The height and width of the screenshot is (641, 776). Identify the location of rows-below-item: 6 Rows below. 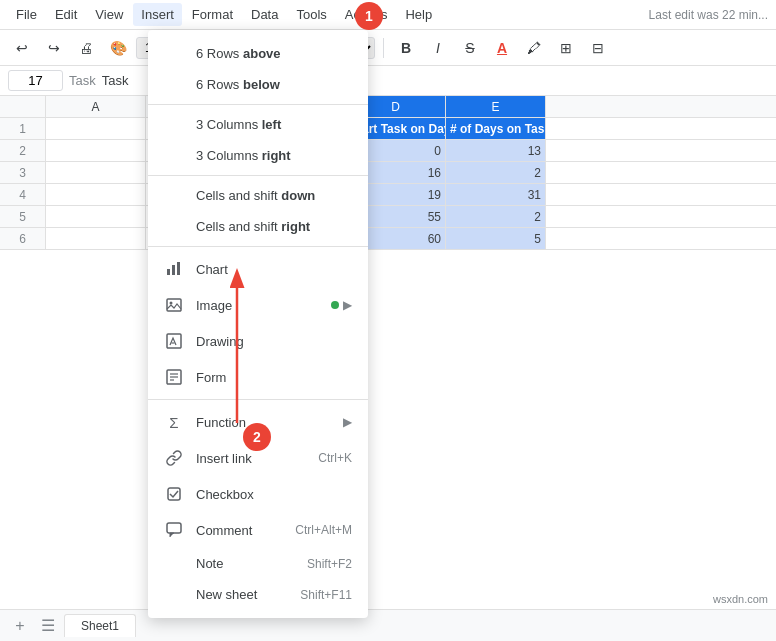
(258, 84).